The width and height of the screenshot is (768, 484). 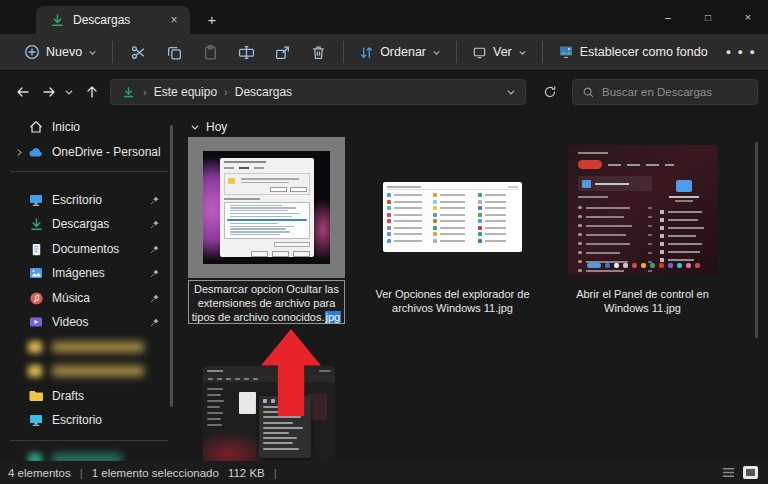 What do you see at coordinates (266, 302) in the screenshot?
I see `file-name-edit-box: Desmarcar opcion Ocultar las extensiones…` at bounding box center [266, 302].